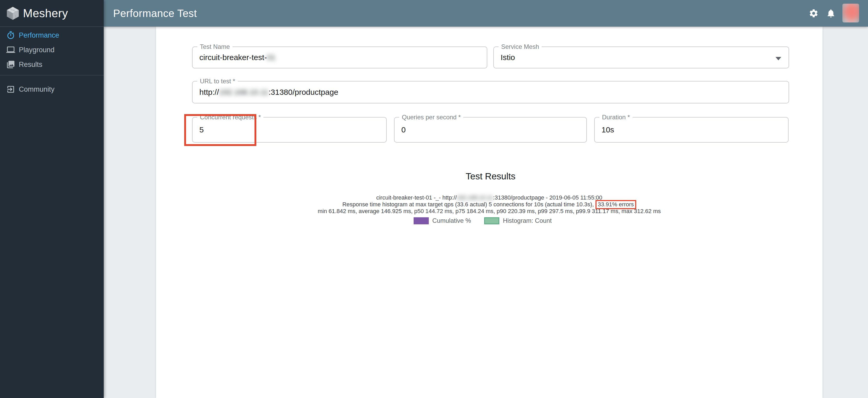 The image size is (868, 398). Describe the element at coordinates (11, 89) in the screenshot. I see `exit-to-app-icon` at that location.